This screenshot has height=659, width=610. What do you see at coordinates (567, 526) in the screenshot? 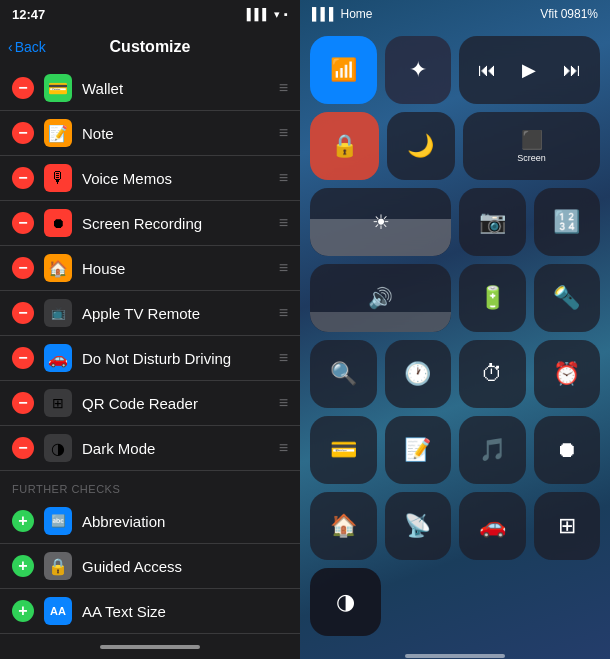
I see `qr-icon: ⊞` at bounding box center [567, 526].